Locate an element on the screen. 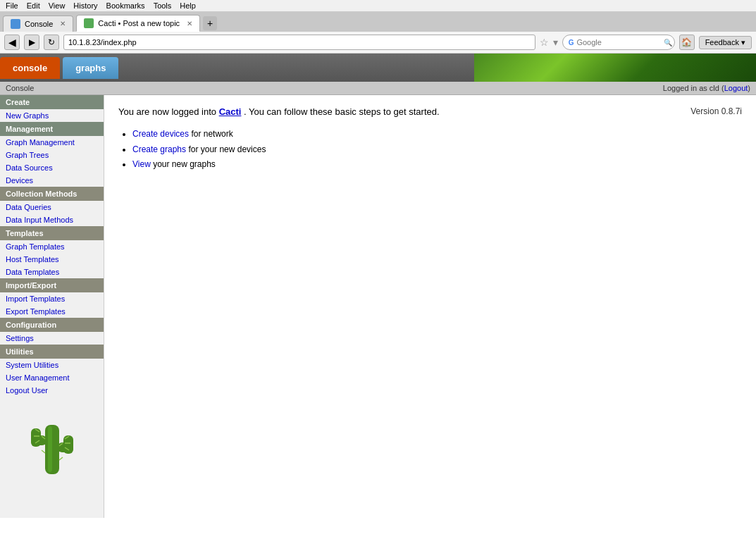 The image size is (756, 539). sidebar: Create New Graphs Management Graph Manag… is located at coordinates (52, 306).